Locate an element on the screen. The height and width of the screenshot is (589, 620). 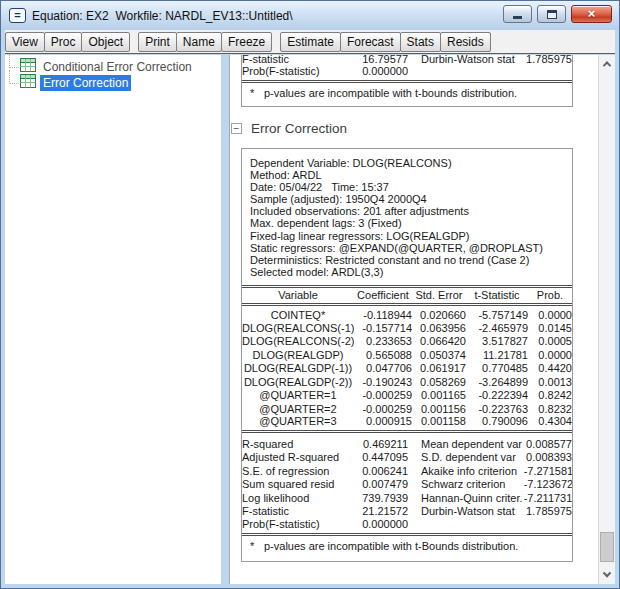
cell-variable: COINTEQ* is located at coordinates (298, 312).